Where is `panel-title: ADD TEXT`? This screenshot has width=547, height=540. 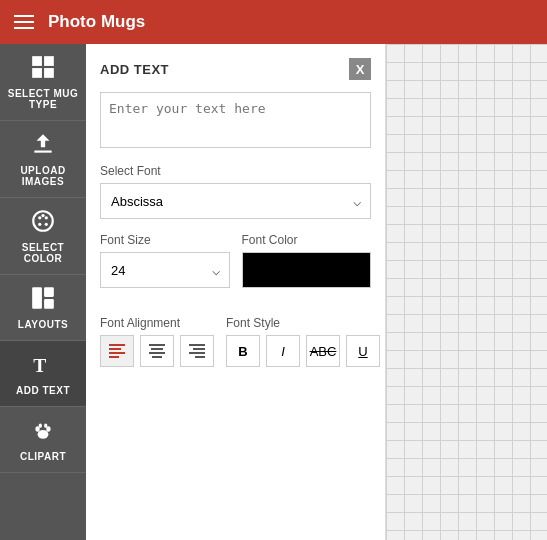
panel-title: ADD TEXT is located at coordinates (134, 70).